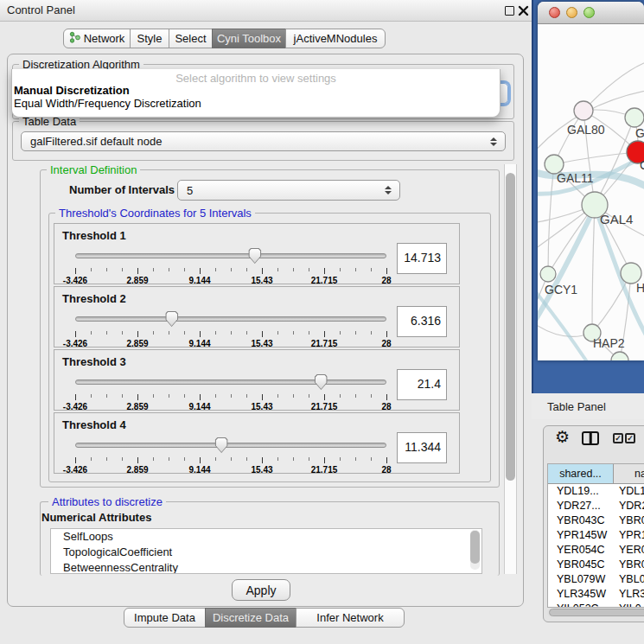 This screenshot has height=644, width=644. What do you see at coordinates (629, 595) in the screenshot?
I see `cell-name: YLR3` at bounding box center [629, 595].